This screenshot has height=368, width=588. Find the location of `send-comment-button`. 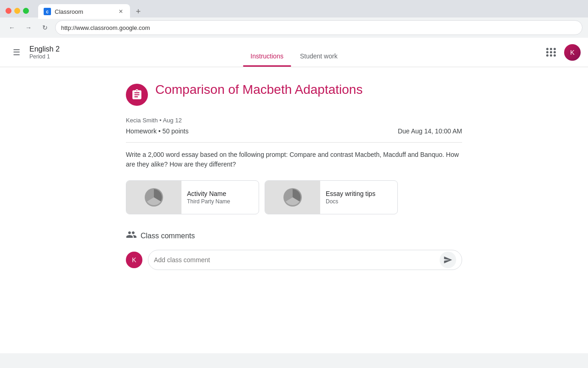

send-comment-button is located at coordinates (448, 260).